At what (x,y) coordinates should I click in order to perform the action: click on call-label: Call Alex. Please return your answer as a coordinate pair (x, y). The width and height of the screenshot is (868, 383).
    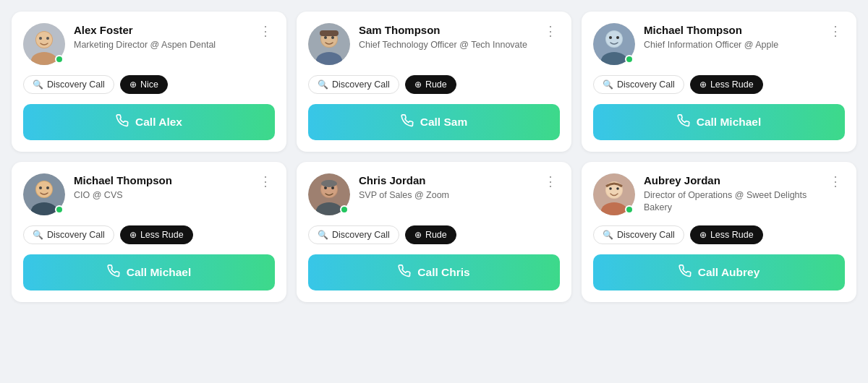
    Looking at the image, I should click on (159, 122).